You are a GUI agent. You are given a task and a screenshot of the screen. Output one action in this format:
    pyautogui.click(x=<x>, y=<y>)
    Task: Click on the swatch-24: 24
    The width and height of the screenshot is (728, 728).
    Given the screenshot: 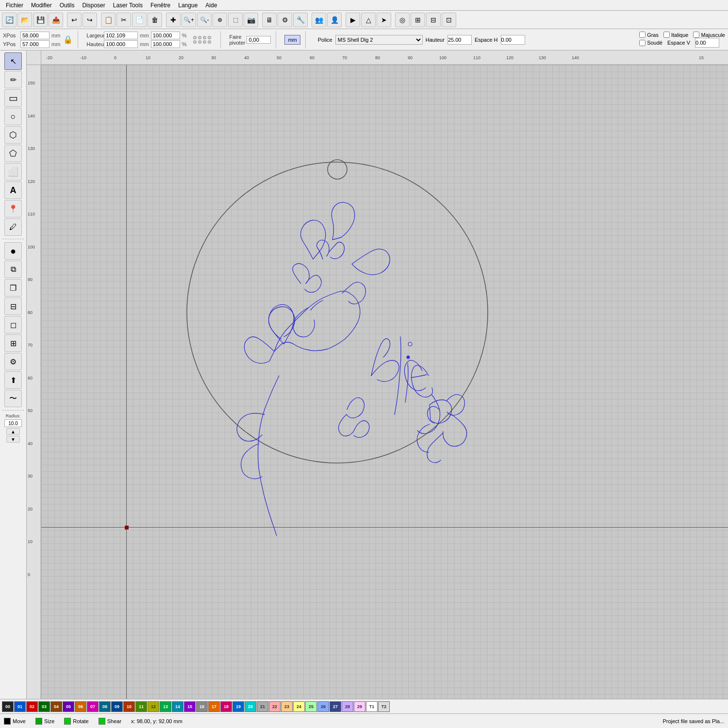 What is the action you would take?
    pyautogui.click(x=299, y=707)
    